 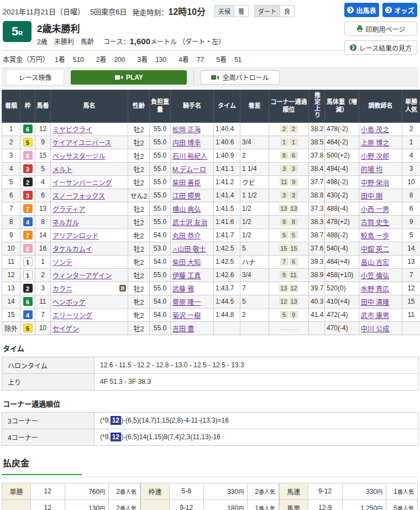 What do you see at coordinates (78, 196) in the screenshot?
I see `horse-name-link: スノーフォックス` at bounding box center [78, 196].